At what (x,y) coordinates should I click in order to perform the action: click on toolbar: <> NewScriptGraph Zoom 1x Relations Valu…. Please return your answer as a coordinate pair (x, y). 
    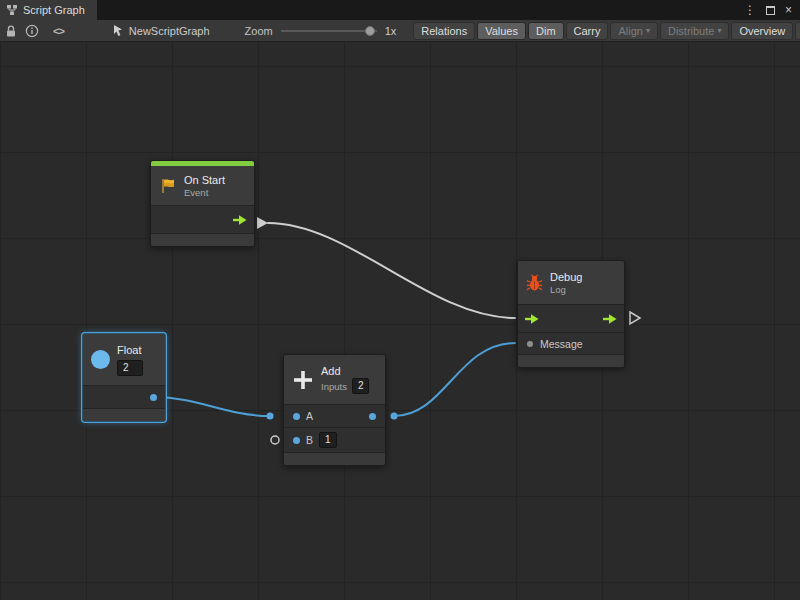
    Looking at the image, I should click on (400, 31).